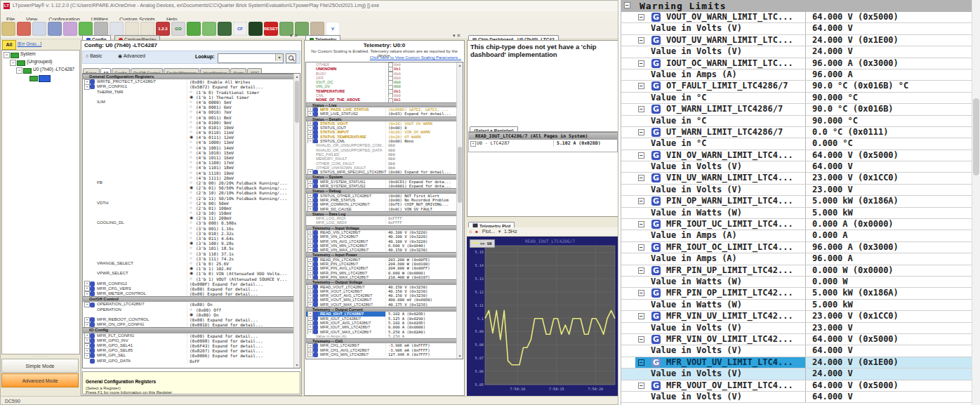  I want to click on grid-row: +MFR_GPI_SEL(0x0006) Expand for detail..…, so click(188, 355).